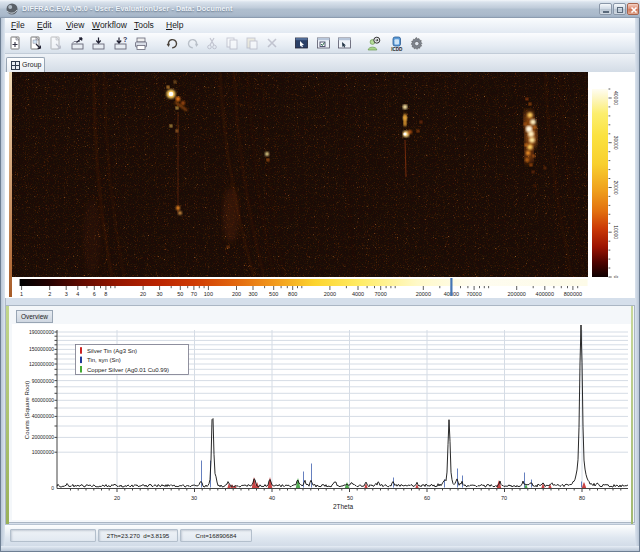 The width and height of the screenshot is (640, 552). I want to click on svg-text: Copper Silver (Ag0.01 Cu0.99), so click(128, 370).